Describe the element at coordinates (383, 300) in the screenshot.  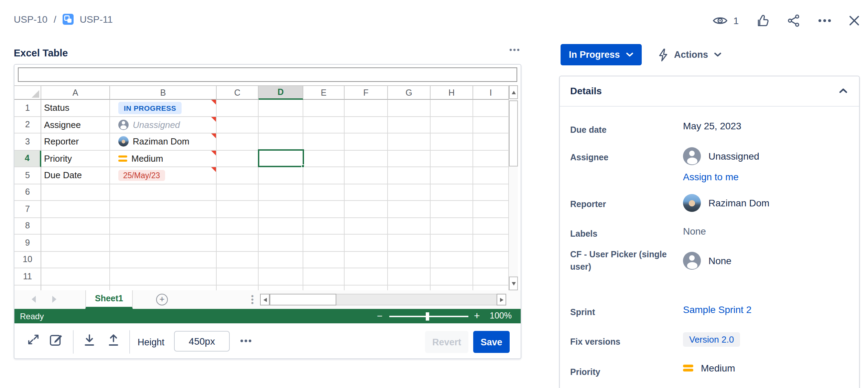
I see `horizontal-scrollbar` at that location.